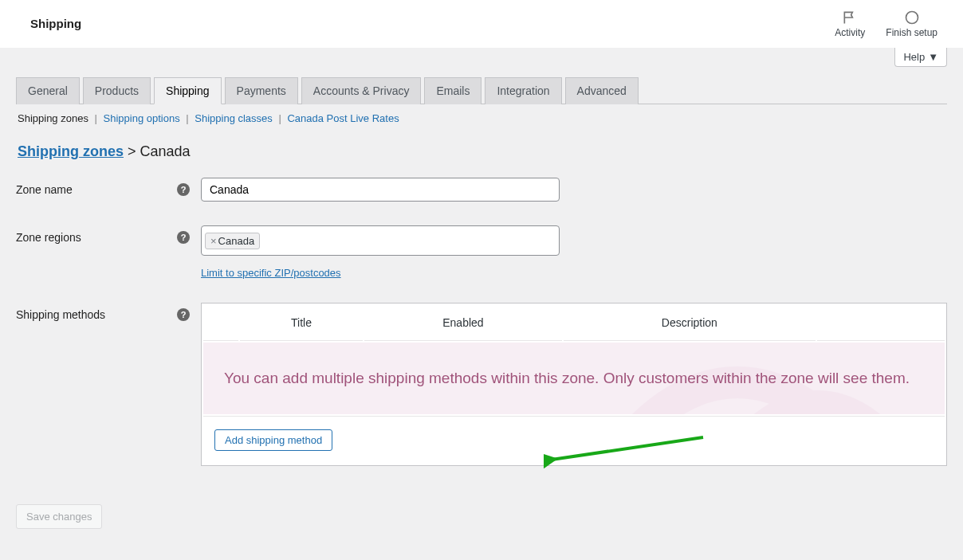 This screenshot has height=560, width=963. Describe the element at coordinates (482, 24) in the screenshot. I see `top-bar: Shipping Activity Finish setup` at that location.